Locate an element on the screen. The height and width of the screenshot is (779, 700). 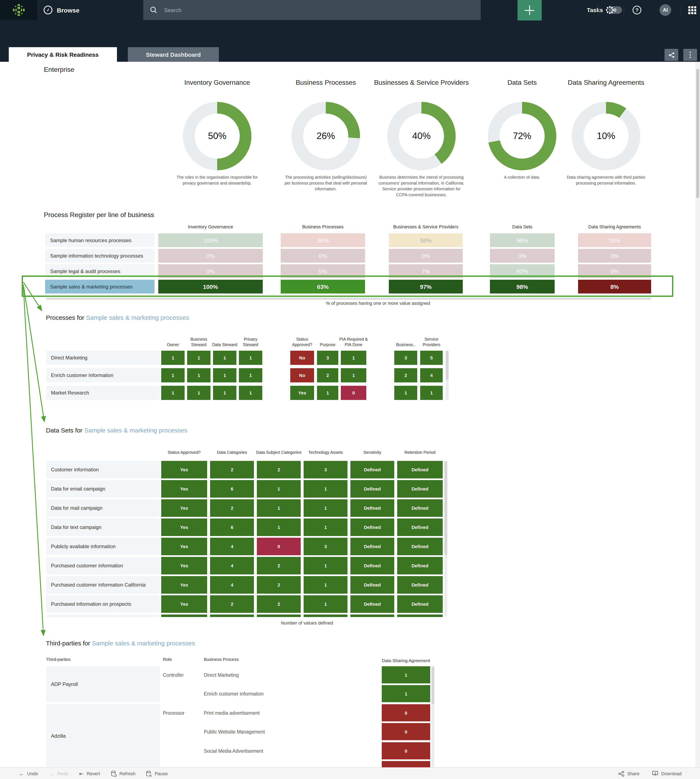
user-avatar: AI is located at coordinates (665, 10).